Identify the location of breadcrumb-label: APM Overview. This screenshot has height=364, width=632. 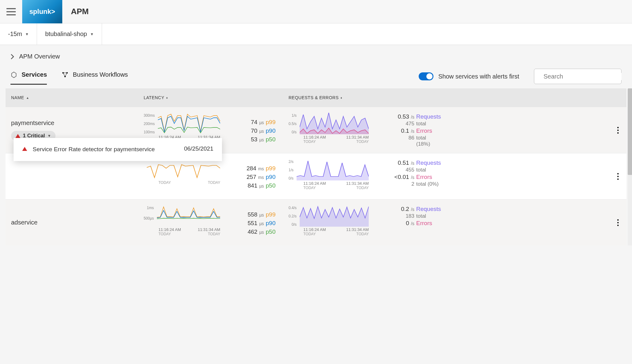
(39, 57).